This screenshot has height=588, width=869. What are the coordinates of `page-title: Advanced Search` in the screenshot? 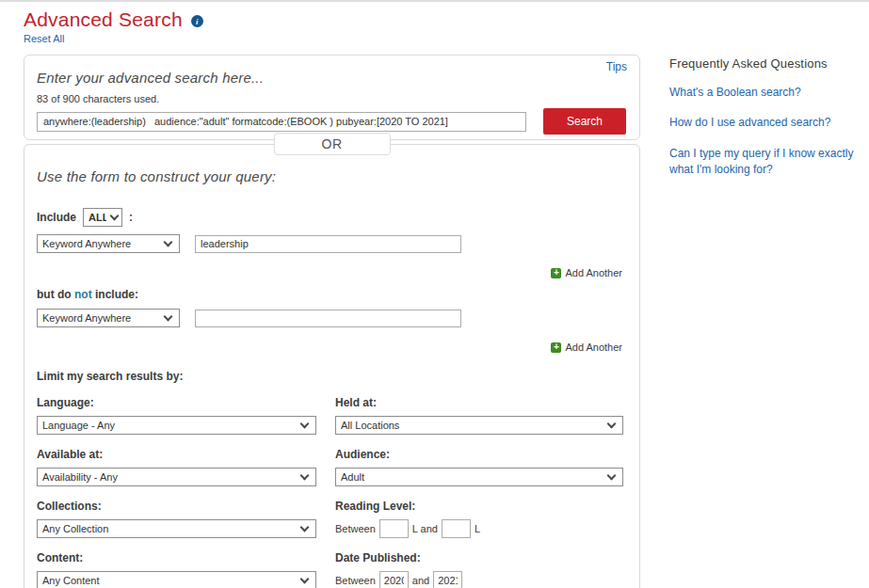 It's located at (104, 20).